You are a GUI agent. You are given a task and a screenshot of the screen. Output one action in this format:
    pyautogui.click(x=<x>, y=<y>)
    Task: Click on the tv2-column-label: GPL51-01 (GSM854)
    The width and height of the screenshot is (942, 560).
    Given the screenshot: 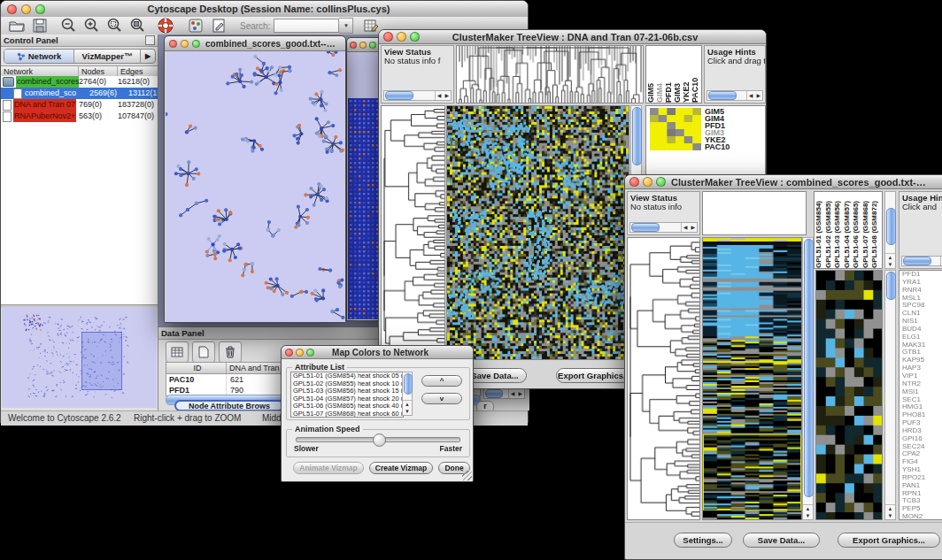 What is the action you would take?
    pyautogui.click(x=820, y=230)
    